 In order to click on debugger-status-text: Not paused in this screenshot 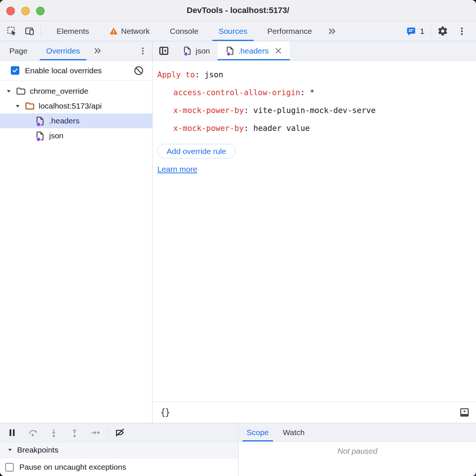, I will do `click(357, 459)`.